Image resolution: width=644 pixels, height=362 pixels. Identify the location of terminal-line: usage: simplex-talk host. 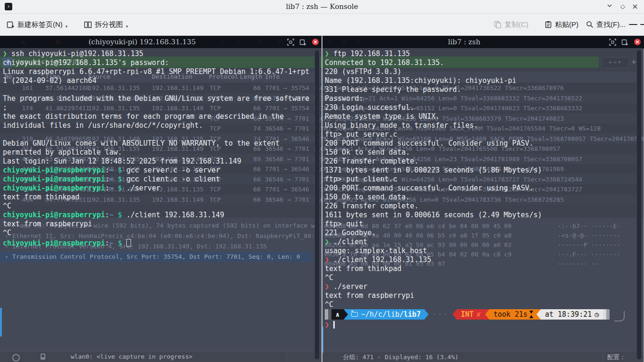
(485, 251).